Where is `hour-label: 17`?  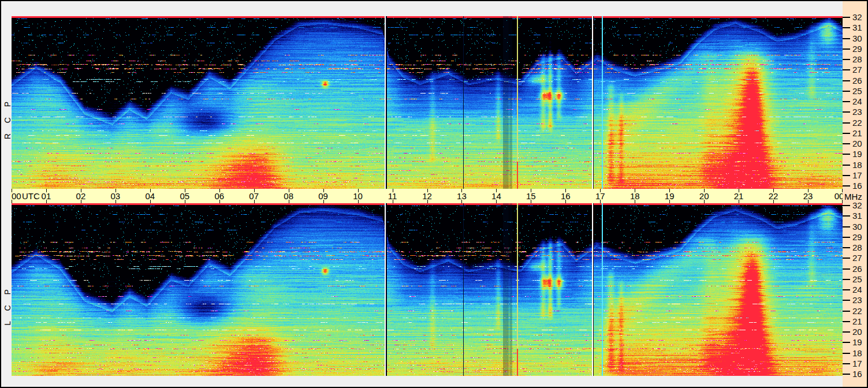
hour-label: 17 is located at coordinates (601, 196).